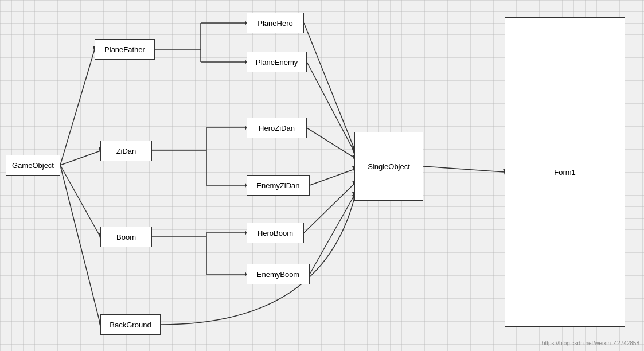 Image resolution: width=644 pixels, height=351 pixels. What do you see at coordinates (276, 62) in the screenshot?
I see `node-planeenemy: PlaneEnemy` at bounding box center [276, 62].